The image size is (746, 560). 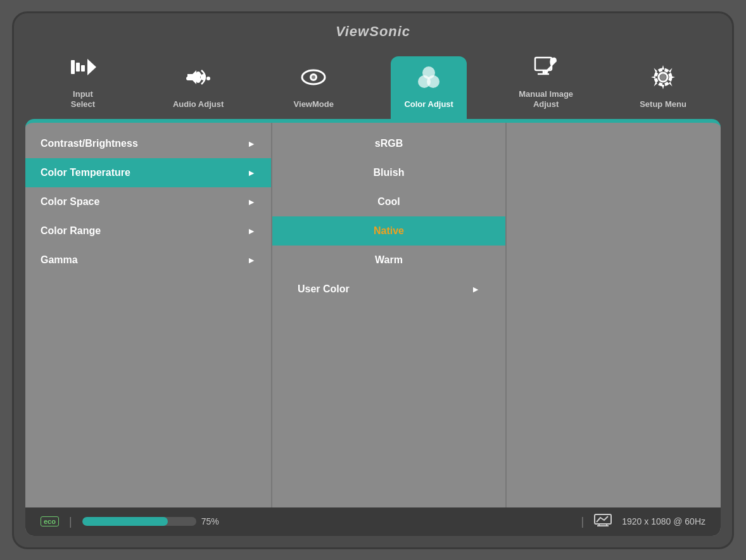 I want to click on sub-item-label-bluish: Bluish, so click(x=389, y=173).